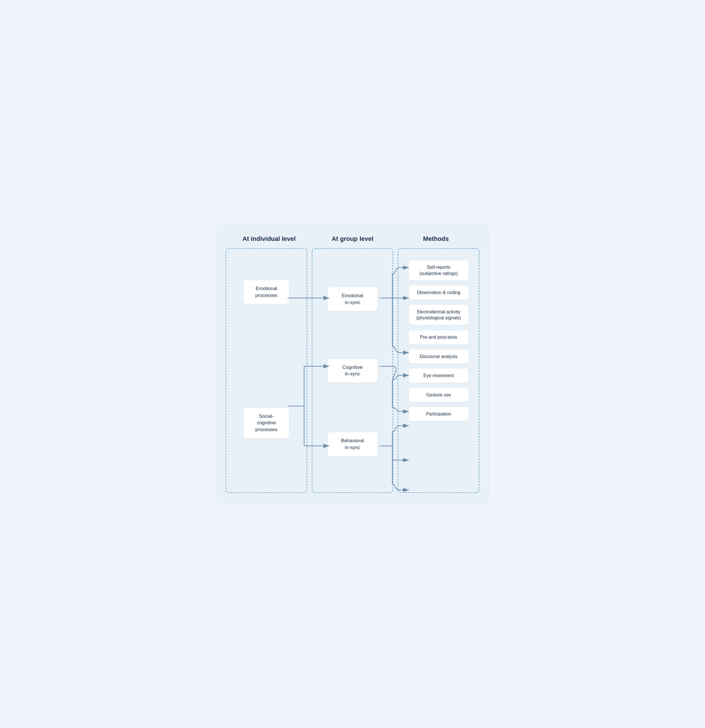  What do you see at coordinates (439, 357) in the screenshot?
I see `box-discourse-analysis: Discourse analysis` at bounding box center [439, 357].